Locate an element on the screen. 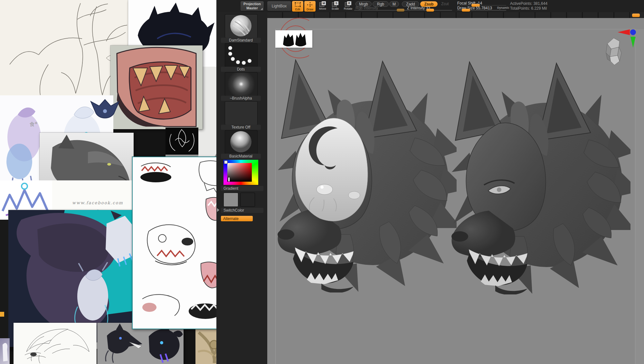  wolf-mask-drawing is located at coordinates (105, 111).